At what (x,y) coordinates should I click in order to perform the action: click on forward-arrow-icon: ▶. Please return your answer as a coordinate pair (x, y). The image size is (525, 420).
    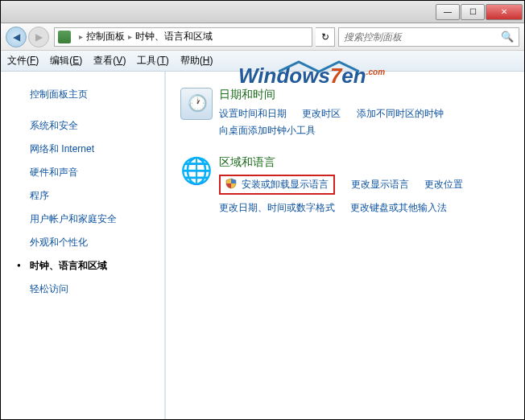
    Looking at the image, I should click on (39, 37).